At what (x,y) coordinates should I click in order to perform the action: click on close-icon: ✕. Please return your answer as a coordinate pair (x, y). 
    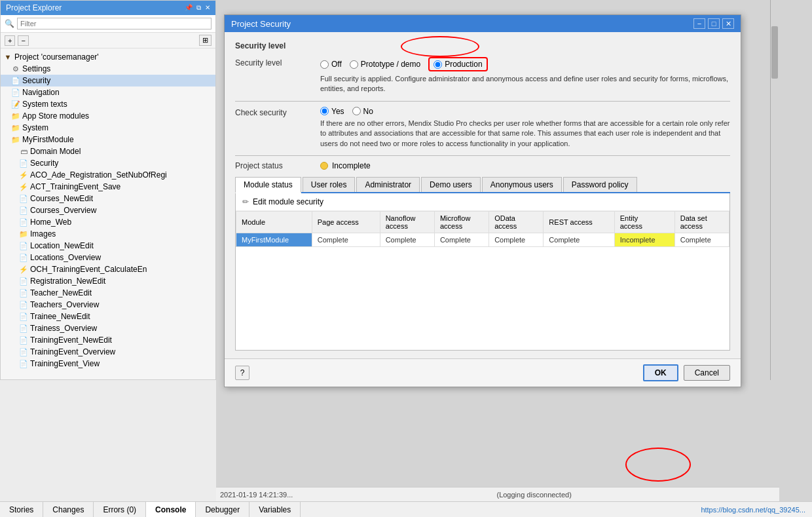
    Looking at the image, I should click on (208, 8).